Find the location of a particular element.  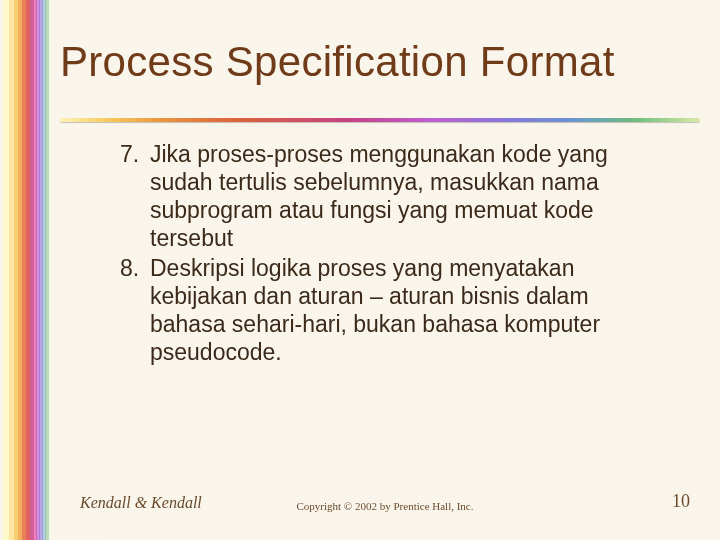

slide-title: Process Specification Format is located at coordinates (375, 62).